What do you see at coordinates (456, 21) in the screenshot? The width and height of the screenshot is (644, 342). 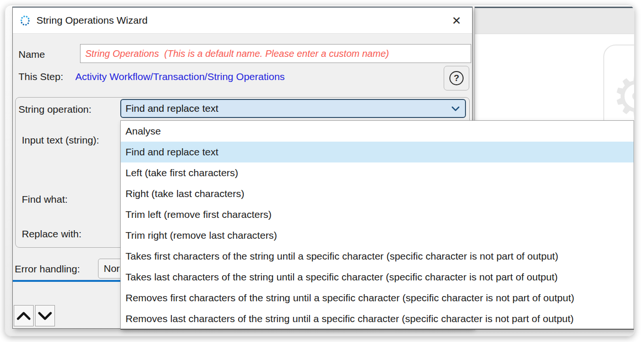 I see `close-icon: ✕` at bounding box center [456, 21].